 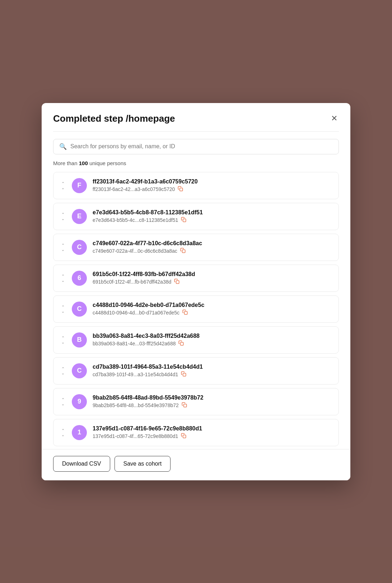 I want to click on person-id-short: c4488d10-0946-4d...b0-d71a067ede5c, so click(x=213, y=313).